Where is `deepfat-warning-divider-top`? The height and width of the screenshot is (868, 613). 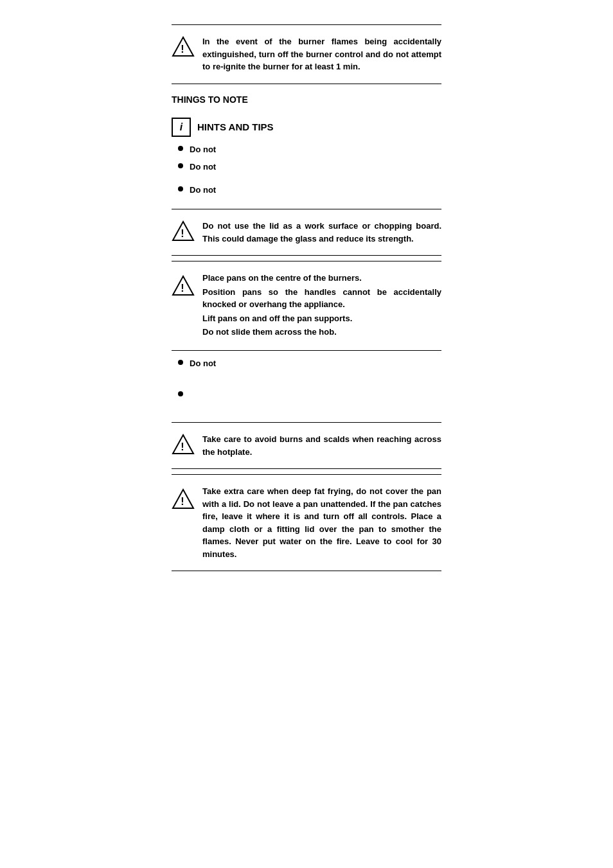 deepfat-warning-divider-top is located at coordinates (306, 474).